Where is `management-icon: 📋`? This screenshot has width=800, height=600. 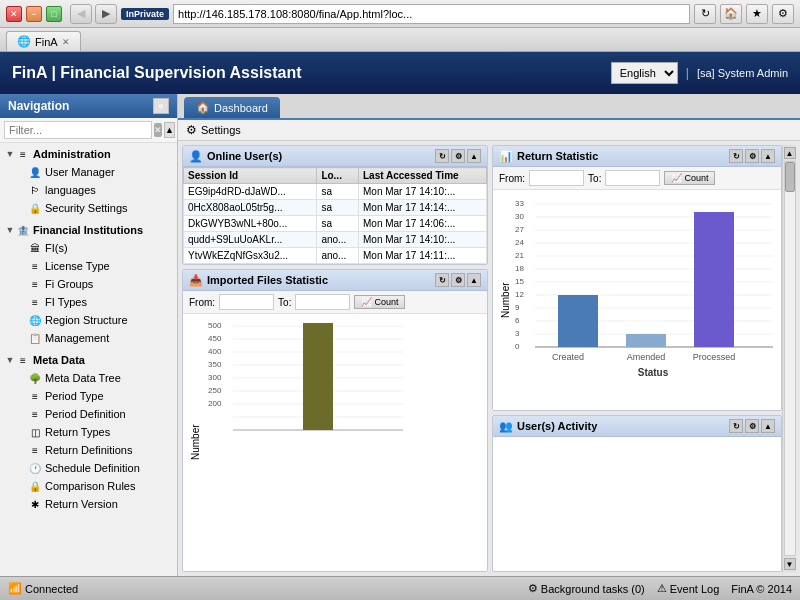
management-icon: 📋 is located at coordinates (35, 338).